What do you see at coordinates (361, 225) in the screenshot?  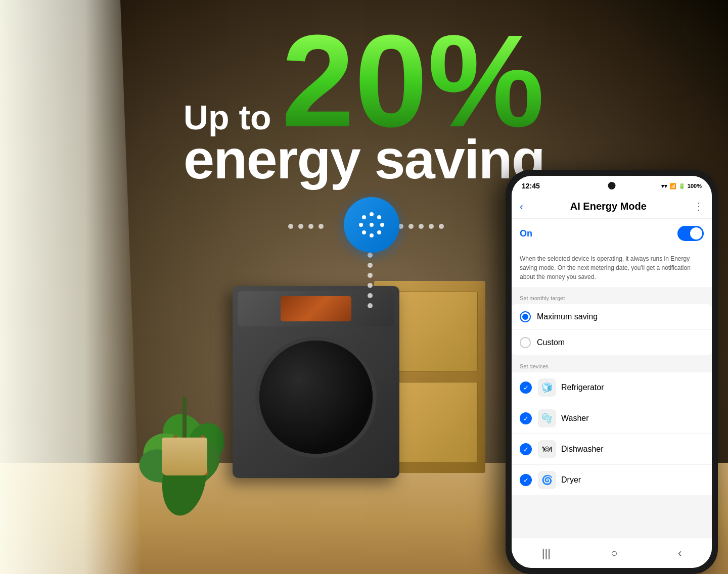 I see `hub-dot-left` at bounding box center [361, 225].